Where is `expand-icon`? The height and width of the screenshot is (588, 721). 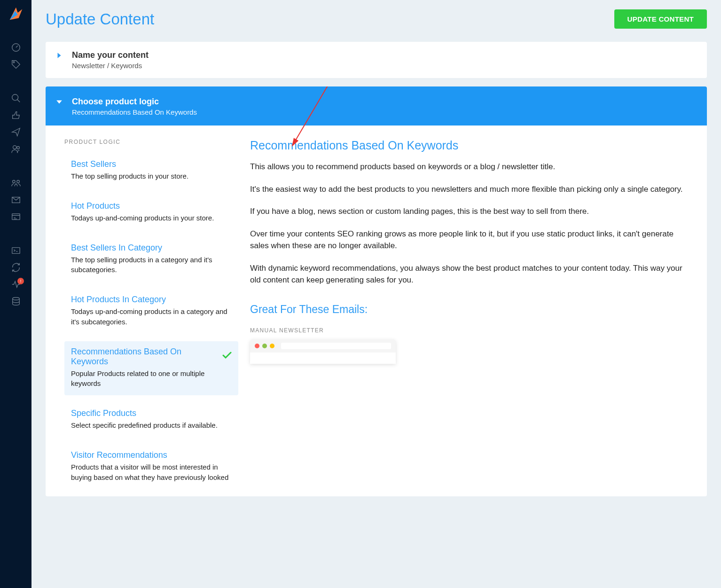
expand-icon is located at coordinates (59, 56).